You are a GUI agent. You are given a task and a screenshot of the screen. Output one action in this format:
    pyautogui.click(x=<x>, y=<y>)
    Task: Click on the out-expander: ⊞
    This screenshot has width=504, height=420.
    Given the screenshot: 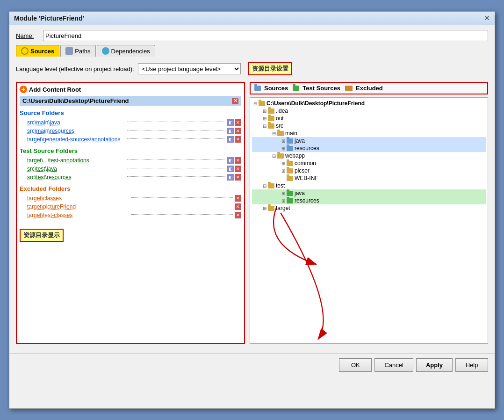 What is the action you would take?
    pyautogui.click(x=265, y=119)
    